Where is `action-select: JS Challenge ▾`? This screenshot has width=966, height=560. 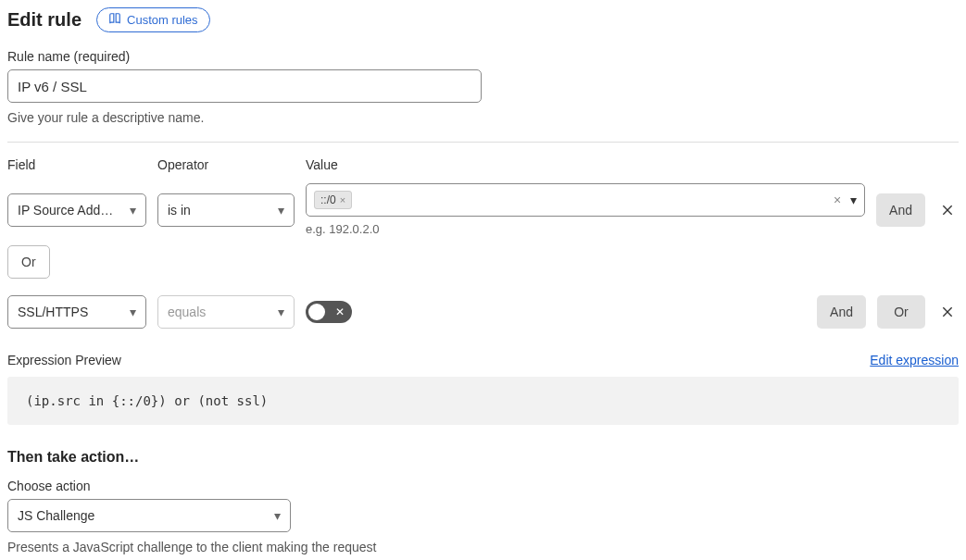 action-select: JS Challenge ▾ is located at coordinates (149, 516).